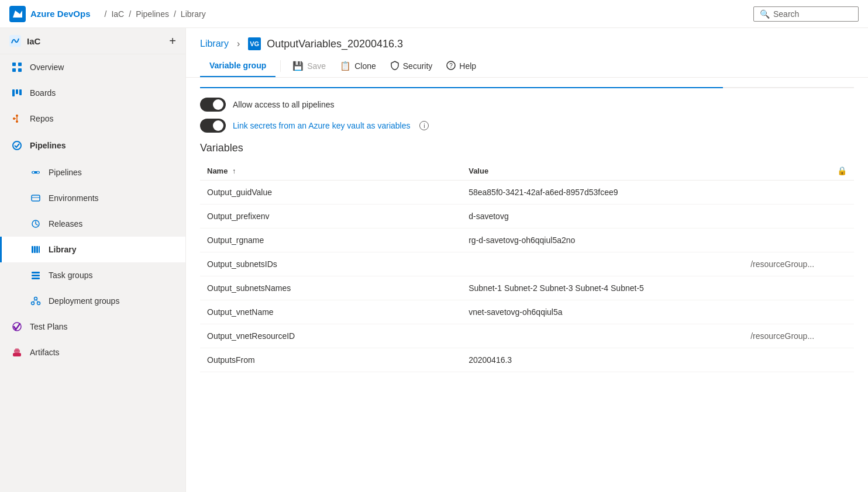  I want to click on sidebar-item-overview: Overview, so click(92, 67).